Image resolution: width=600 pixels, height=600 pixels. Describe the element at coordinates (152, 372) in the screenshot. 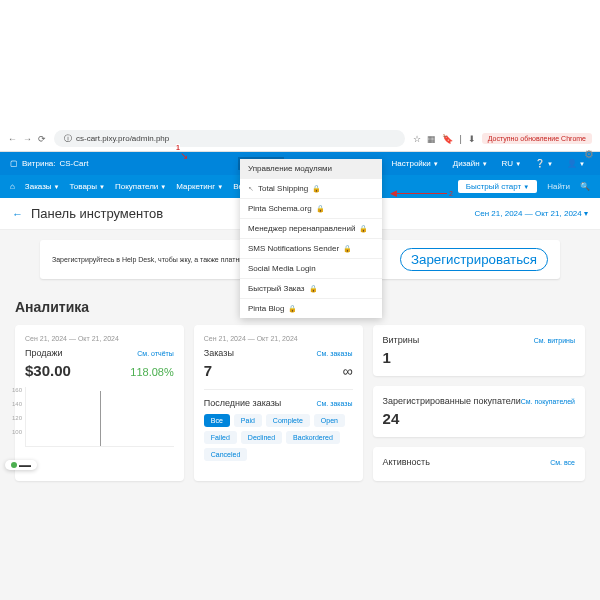

I see `sales-percent: 118.08%` at that location.